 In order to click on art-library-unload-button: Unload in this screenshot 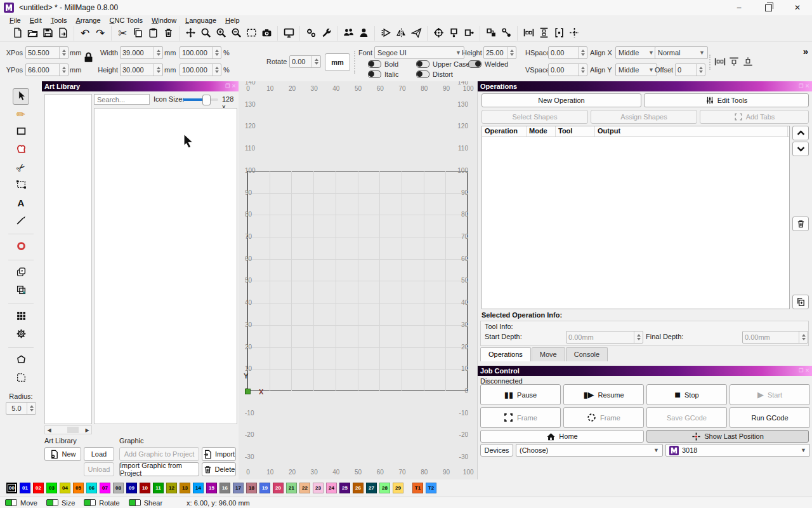, I will do `click(99, 469)`.